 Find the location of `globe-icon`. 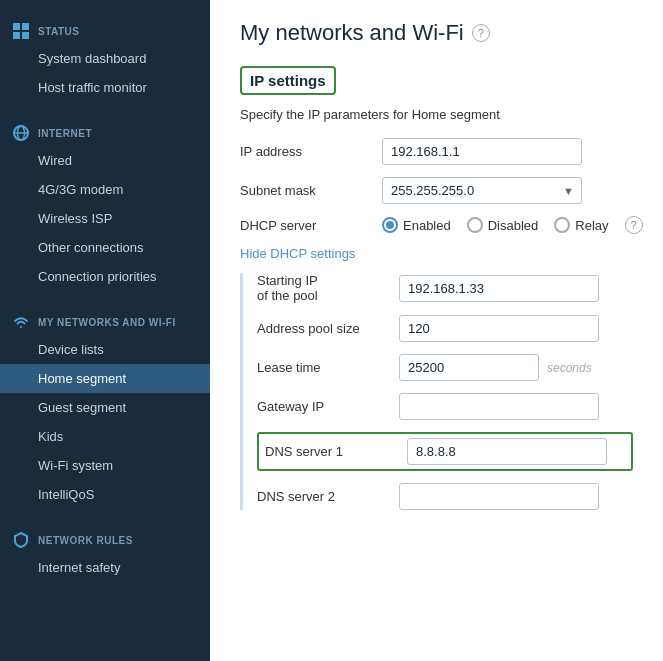

globe-icon is located at coordinates (21, 133).